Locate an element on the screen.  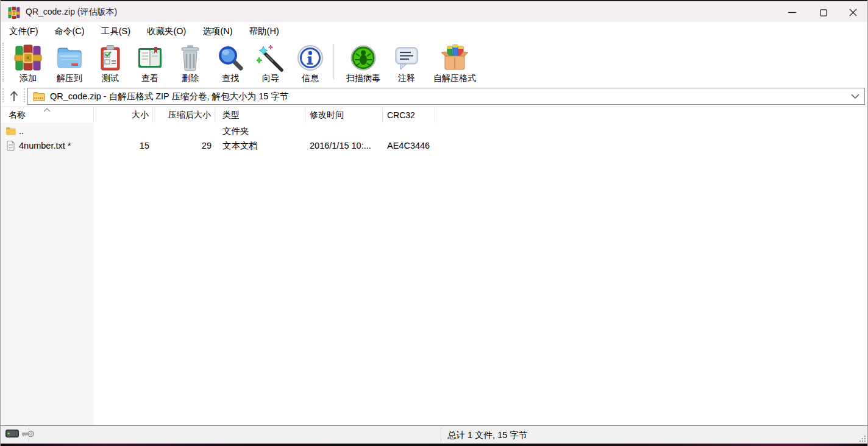
close-button is located at coordinates (853, 12).